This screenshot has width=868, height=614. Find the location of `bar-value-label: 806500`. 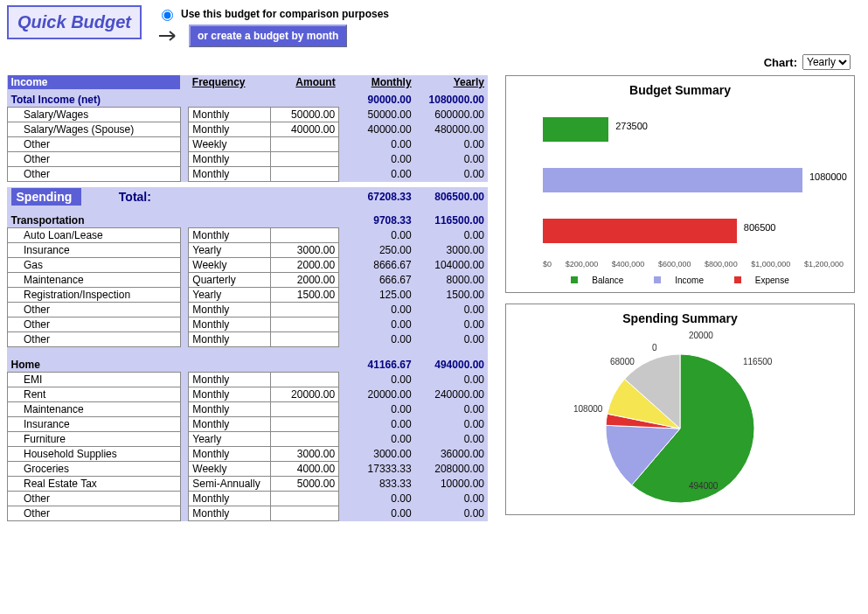

bar-value-label: 806500 is located at coordinates (760, 227).